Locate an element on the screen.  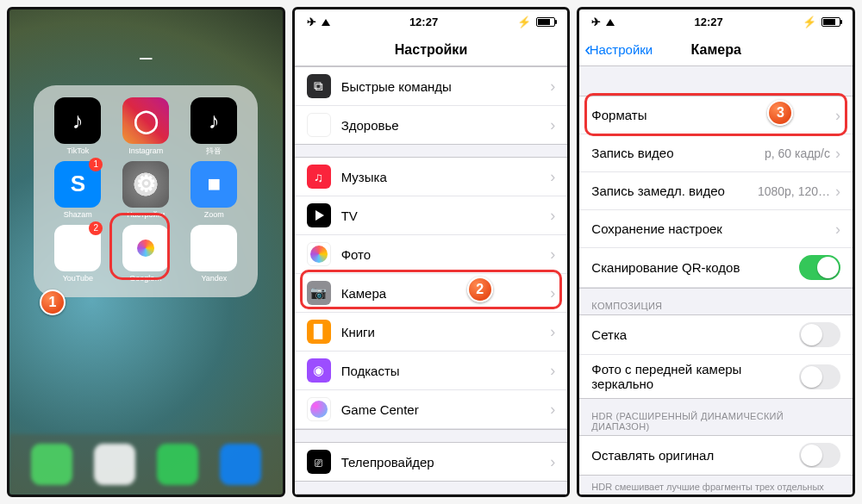
zoom-icon: ■ is located at coordinates (214, 184).